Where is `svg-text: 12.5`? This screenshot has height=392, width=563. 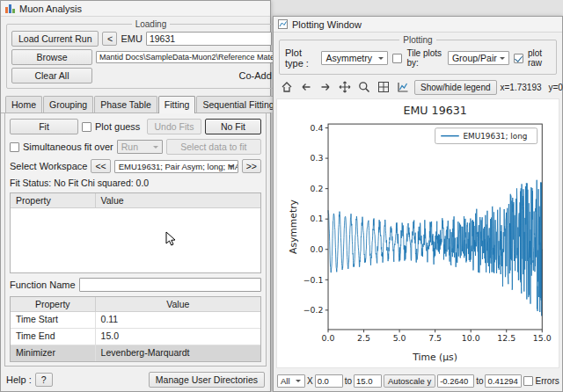
svg-text: 12.5 is located at coordinates (507, 338).